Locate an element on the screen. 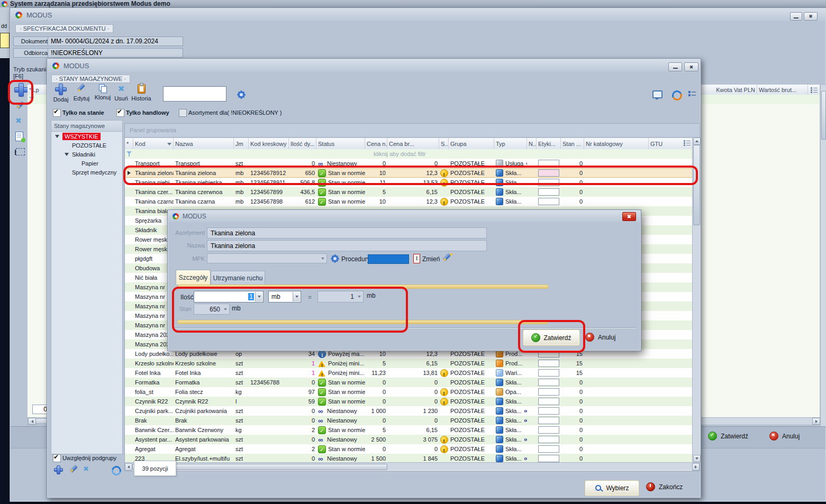 Image resolution: width=826 pixels, height=504 pixels. dialog-anuluj-button: Anuluj is located at coordinates (600, 337).